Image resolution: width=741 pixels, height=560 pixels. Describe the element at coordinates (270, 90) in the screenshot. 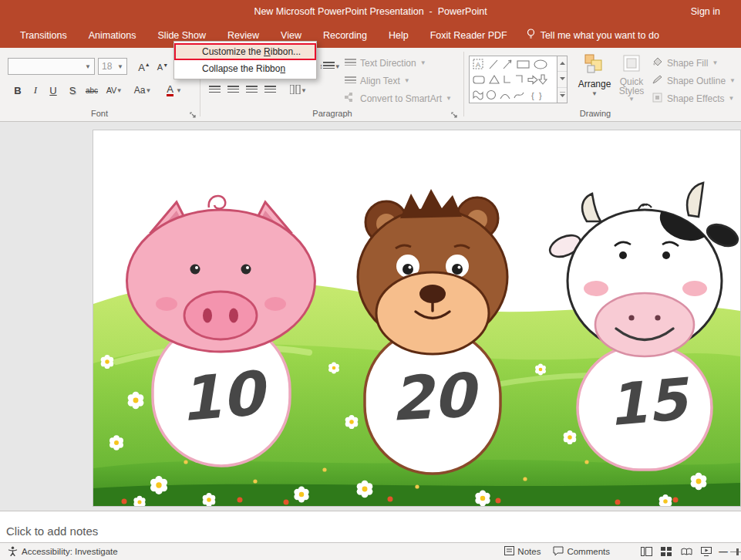

I see `justify-button` at that location.